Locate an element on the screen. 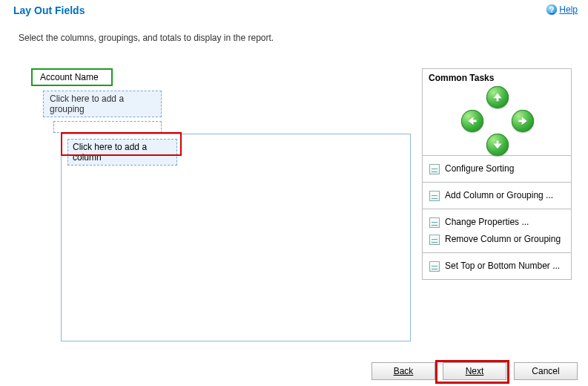 This screenshot has width=588, height=386. add-grouping-placeholder: Click here to add a grouping is located at coordinates (102, 104).